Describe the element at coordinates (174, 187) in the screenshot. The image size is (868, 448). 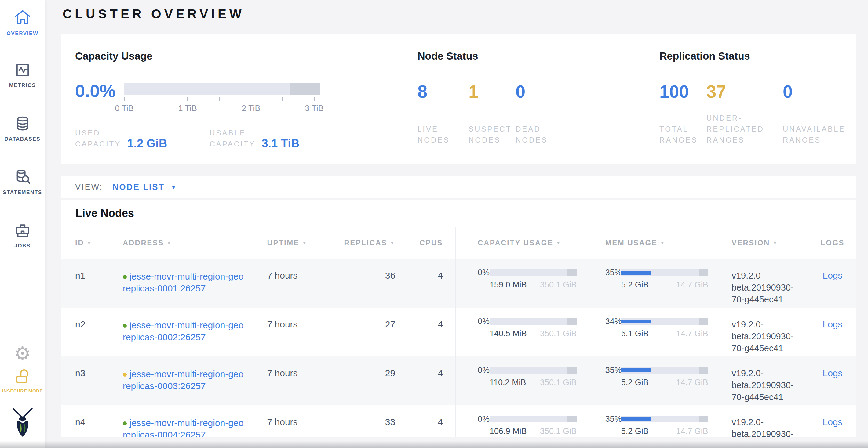
I see `chevron-down-icon: ▼` at that location.